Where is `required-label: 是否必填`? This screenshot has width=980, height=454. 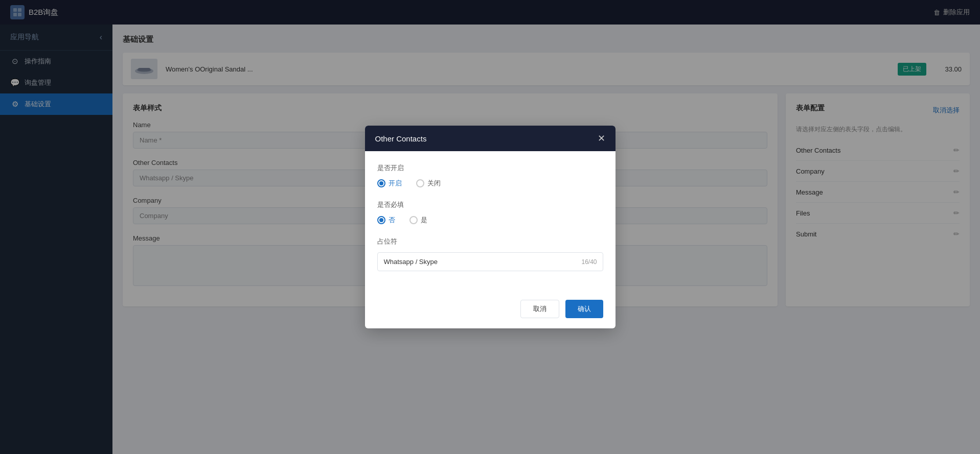
required-label: 是否必填 is located at coordinates (490, 205).